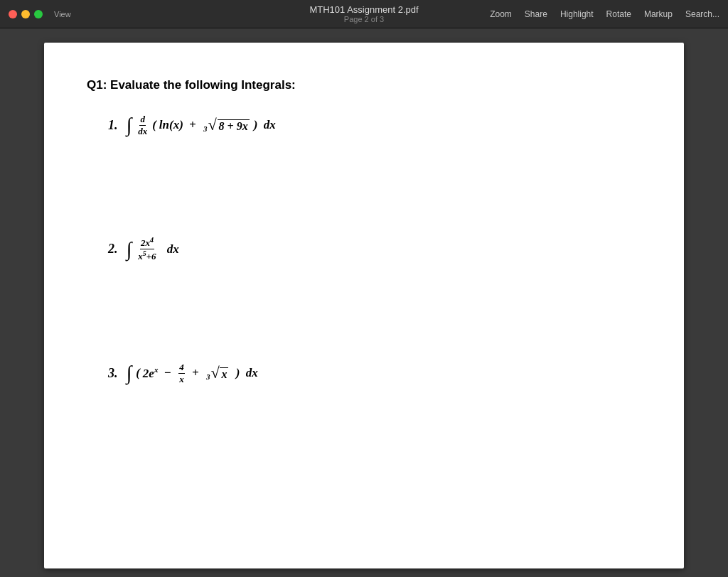 Image resolution: width=728 pixels, height=577 pixels. Describe the element at coordinates (13, 14) in the screenshot. I see `close-button` at that location.